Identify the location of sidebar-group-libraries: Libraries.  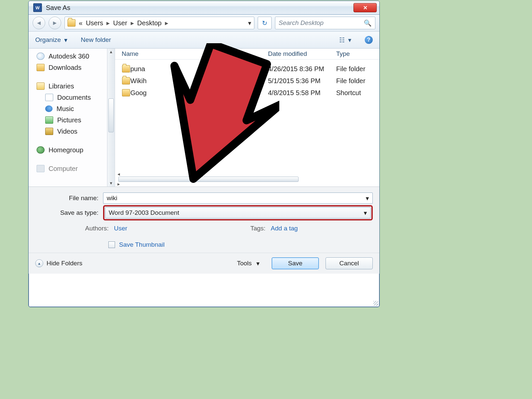
(75, 86).